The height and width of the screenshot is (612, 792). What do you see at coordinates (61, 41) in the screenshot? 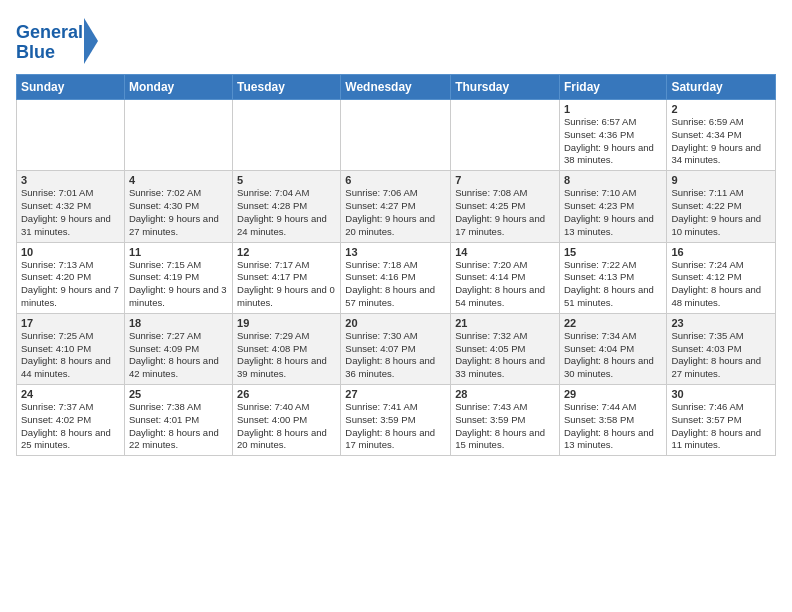
I see `logo-svg: GeneralBlue` at bounding box center [61, 41].